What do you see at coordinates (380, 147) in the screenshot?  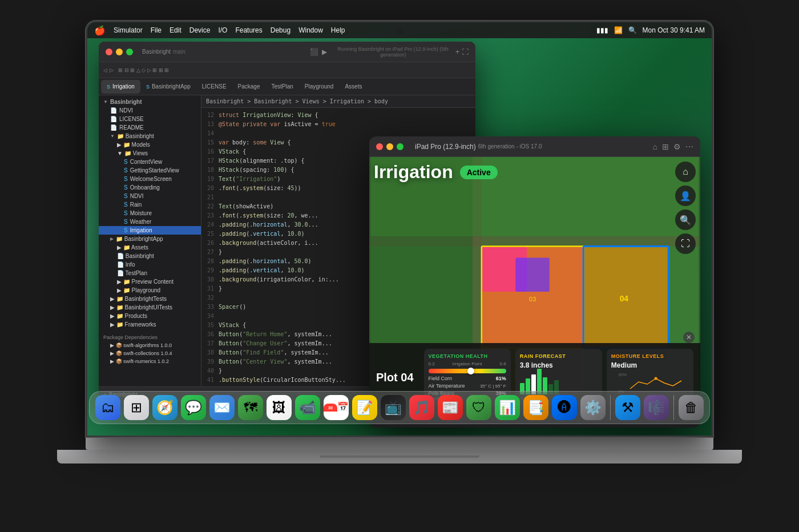 I see `ipad-close-button` at bounding box center [380, 147].